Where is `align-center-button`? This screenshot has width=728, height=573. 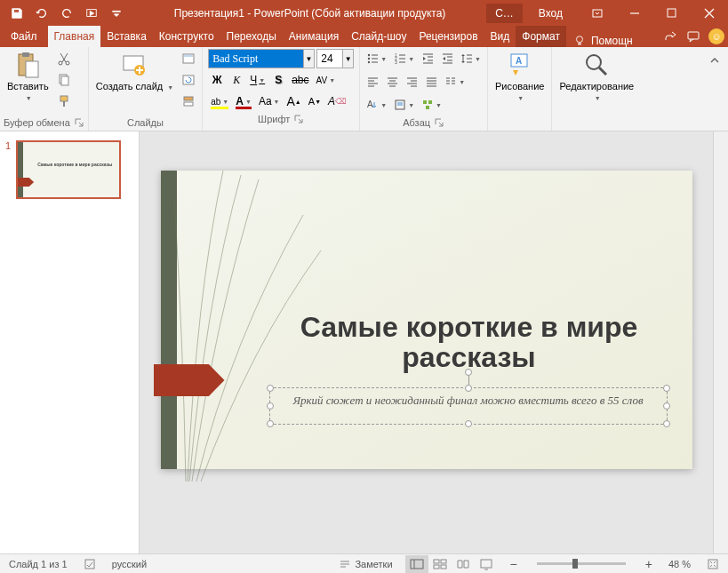
align-center-button is located at coordinates (392, 82).